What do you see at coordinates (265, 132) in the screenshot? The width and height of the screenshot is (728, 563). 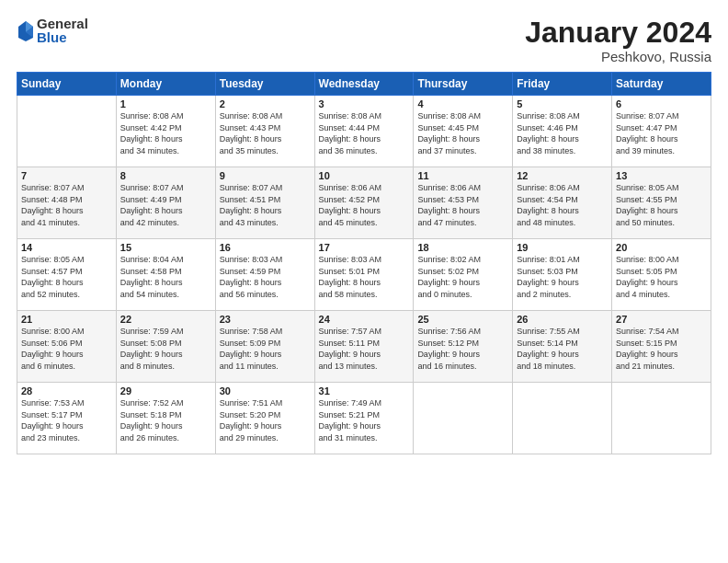 I see `day-cell: 2Sunrise: 8:08 AM Sunset: 4:43 PM Daylig…` at bounding box center [265, 132].